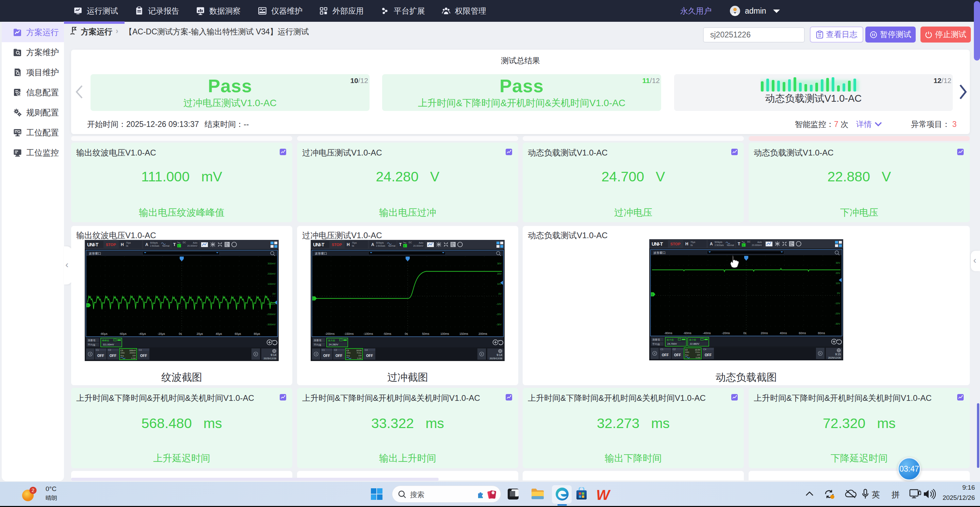 Image resolution: width=980 pixels, height=507 pixels. What do you see at coordinates (257, 334) in the screenshot?
I see `svg-text: 80μs` at bounding box center [257, 334].